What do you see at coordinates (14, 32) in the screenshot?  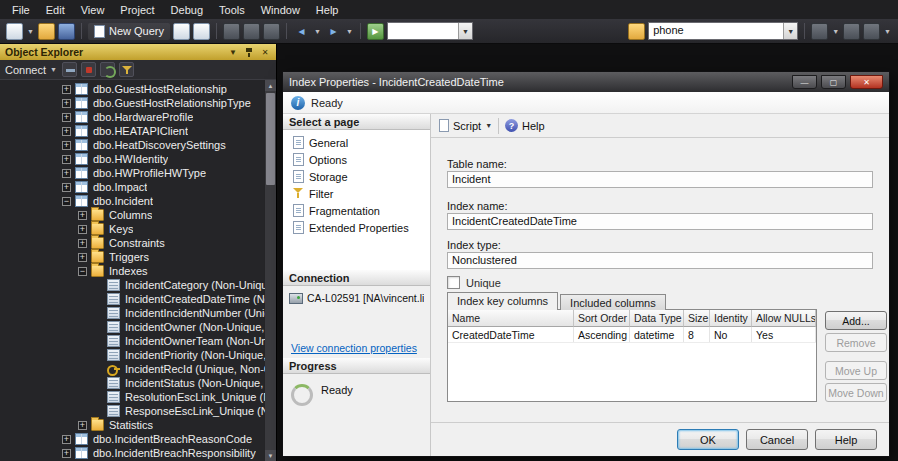 I see `new-file-icon` at bounding box center [14, 32].